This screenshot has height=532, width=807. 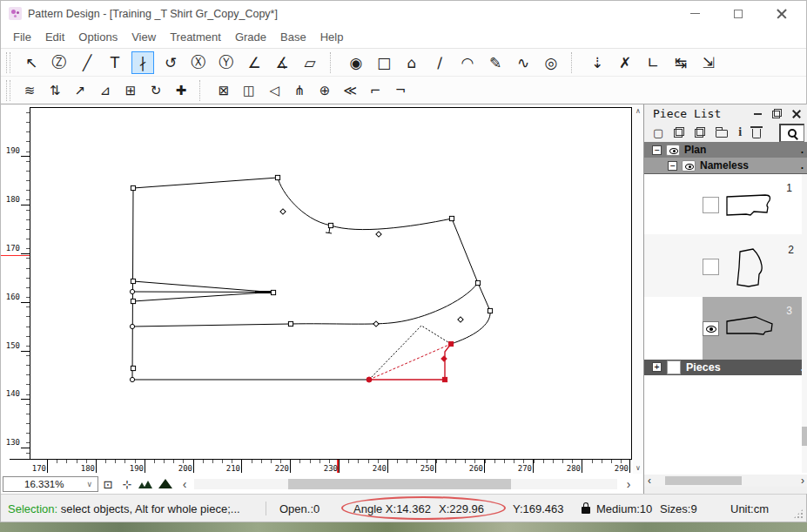 I want to click on move-x-tool: Ⓧ, so click(x=198, y=63).